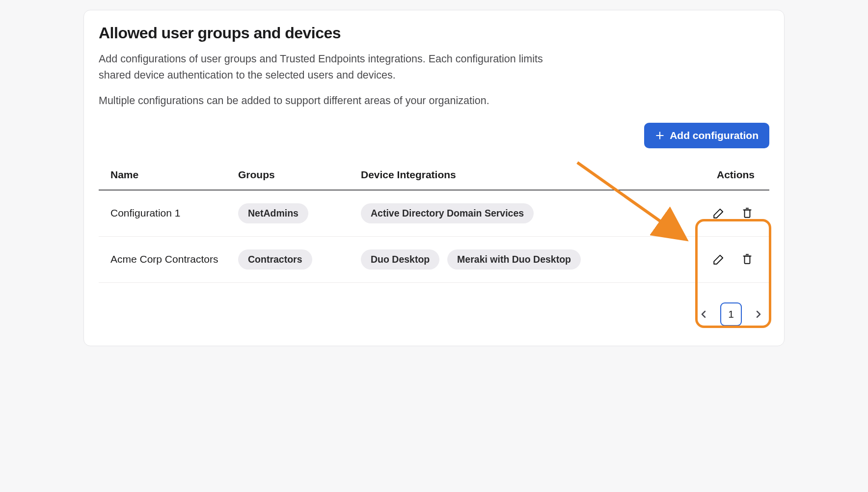 The image size is (868, 492). Describe the element at coordinates (704, 314) in the screenshot. I see `chevron-left-icon` at that location.